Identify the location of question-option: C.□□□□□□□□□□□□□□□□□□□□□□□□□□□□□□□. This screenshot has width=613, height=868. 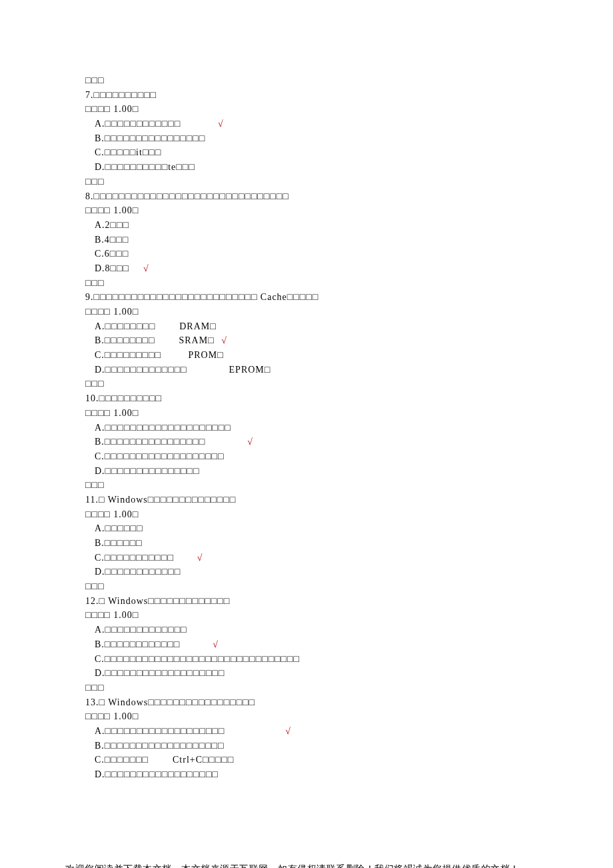
(329, 659).